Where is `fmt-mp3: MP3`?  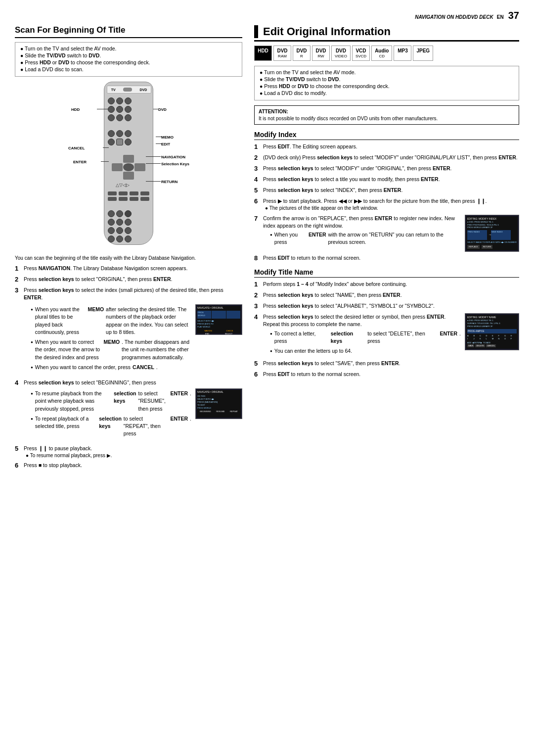
fmt-mp3: MP3 is located at coordinates (402, 53).